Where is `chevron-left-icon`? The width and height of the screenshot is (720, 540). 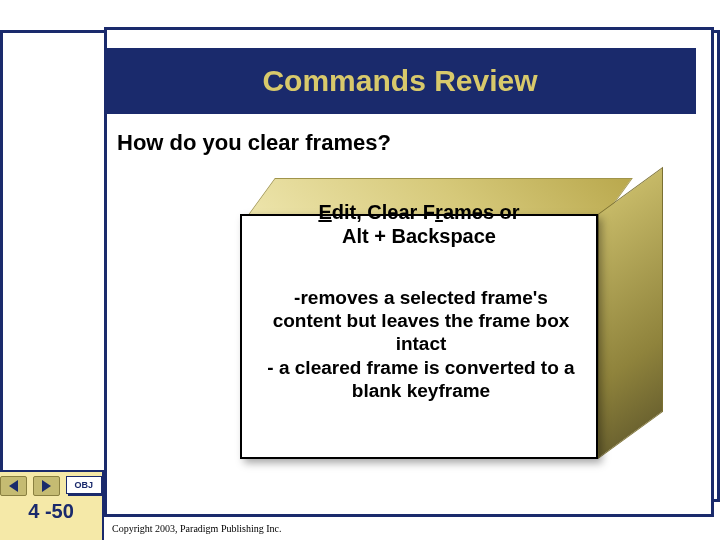
chevron-left-icon is located at coordinates (14, 486).